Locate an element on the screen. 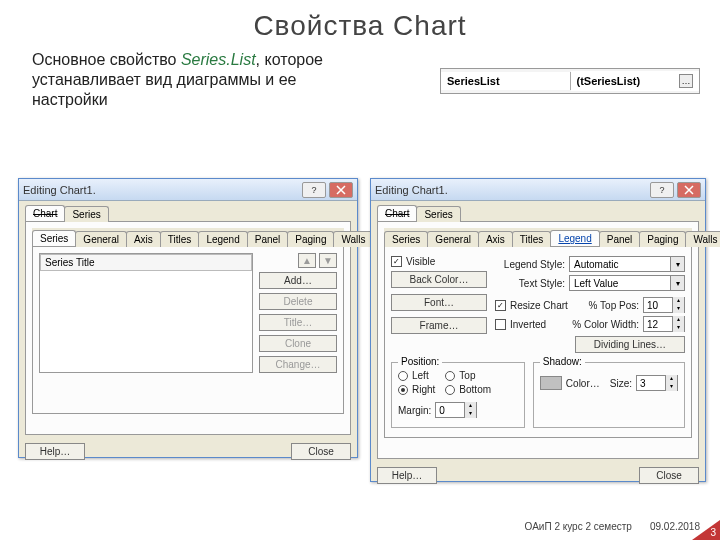 This screenshot has height=540, width=720. pos-left-radio is located at coordinates (403, 376).